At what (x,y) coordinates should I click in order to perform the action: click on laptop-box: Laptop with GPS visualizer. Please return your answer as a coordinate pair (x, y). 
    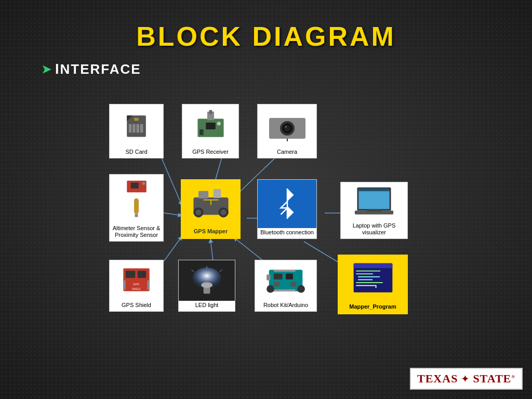
    Looking at the image, I should click on (374, 210).